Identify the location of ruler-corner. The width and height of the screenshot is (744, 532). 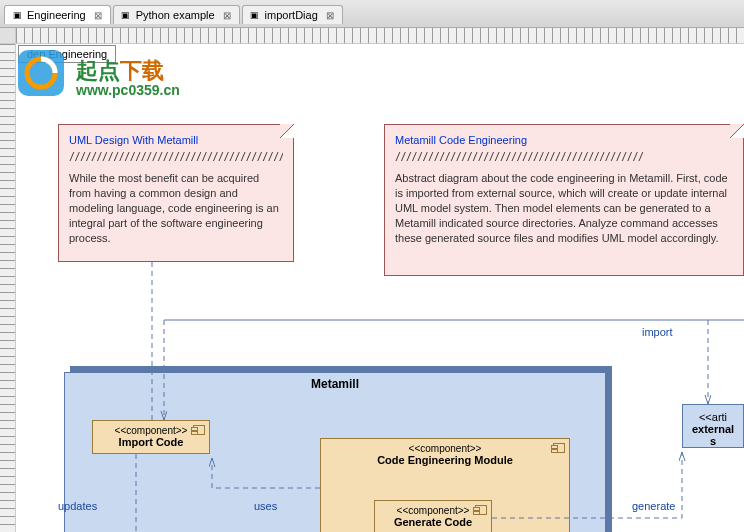
(8, 36).